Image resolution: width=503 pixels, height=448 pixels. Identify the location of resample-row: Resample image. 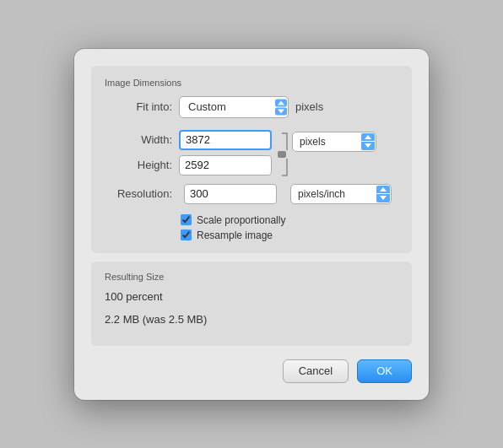
(289, 235).